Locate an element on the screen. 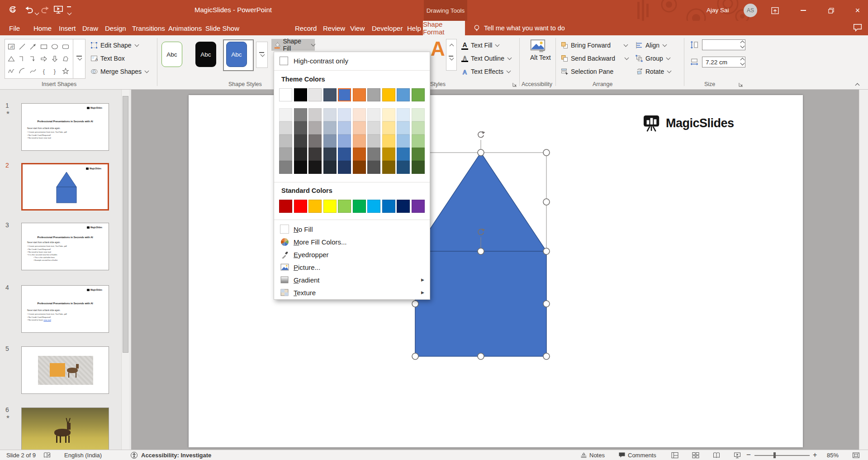  zoom-level: 85% is located at coordinates (833, 455).